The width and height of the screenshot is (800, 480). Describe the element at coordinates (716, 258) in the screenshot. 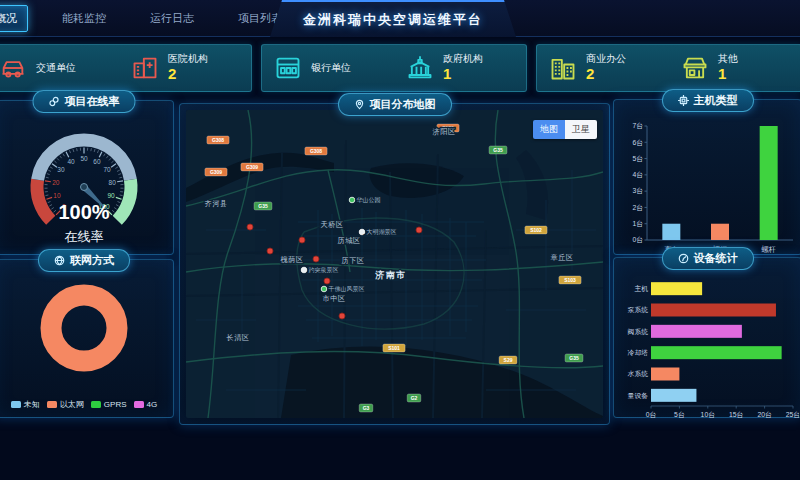

I see `panel-title: 设备统计` at that location.